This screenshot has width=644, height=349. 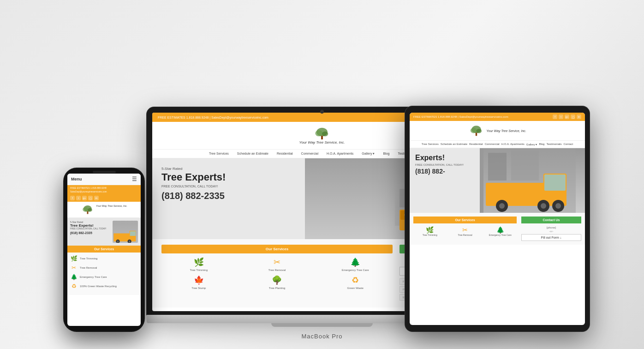 What do you see at coordinates (125, 232) in the screenshot?
I see `phone-hero-image` at bounding box center [125, 232].